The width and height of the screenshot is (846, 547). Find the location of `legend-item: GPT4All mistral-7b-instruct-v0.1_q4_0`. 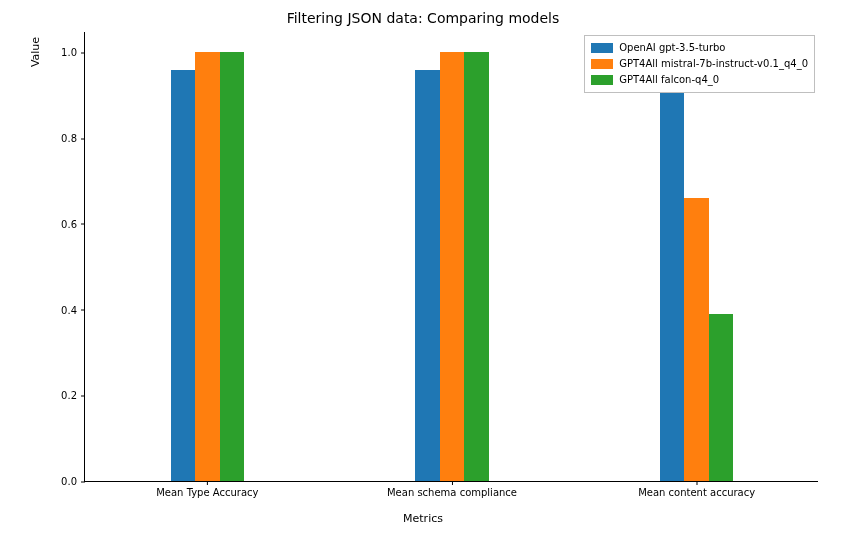

legend-item: GPT4All mistral-7b-instruct-v0.1_q4_0 is located at coordinates (700, 64).